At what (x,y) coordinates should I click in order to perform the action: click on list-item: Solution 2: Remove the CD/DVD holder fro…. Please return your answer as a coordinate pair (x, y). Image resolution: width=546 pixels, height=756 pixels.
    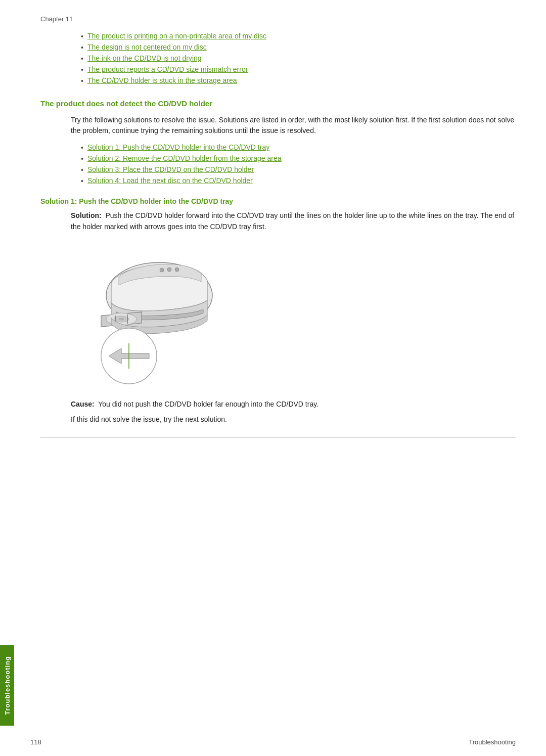
    Looking at the image, I should click on (298, 159).